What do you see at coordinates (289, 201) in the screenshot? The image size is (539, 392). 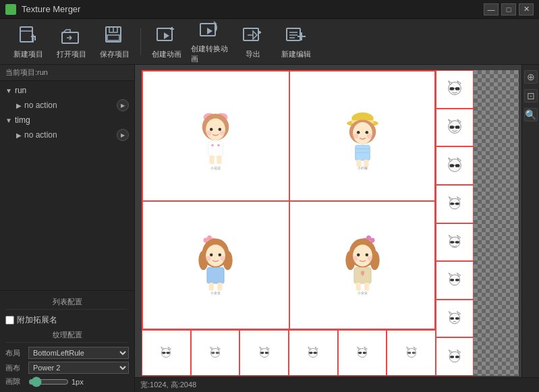 I see `horiz-divider` at bounding box center [289, 201].